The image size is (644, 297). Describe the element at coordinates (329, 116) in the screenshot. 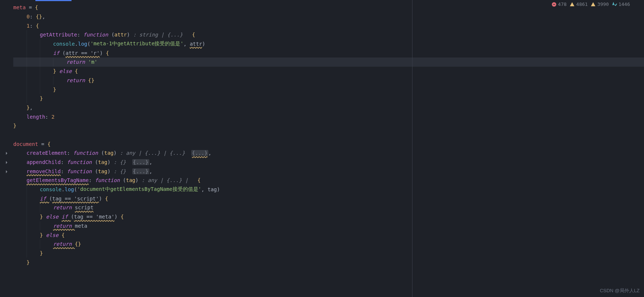

I see `code-line: length: 2` at that location.